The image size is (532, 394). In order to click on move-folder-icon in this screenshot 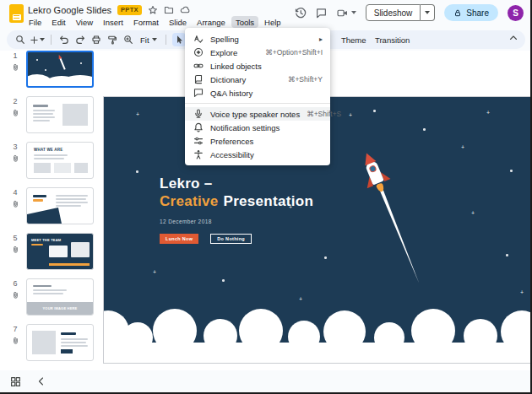, I will do `click(169, 10)`.